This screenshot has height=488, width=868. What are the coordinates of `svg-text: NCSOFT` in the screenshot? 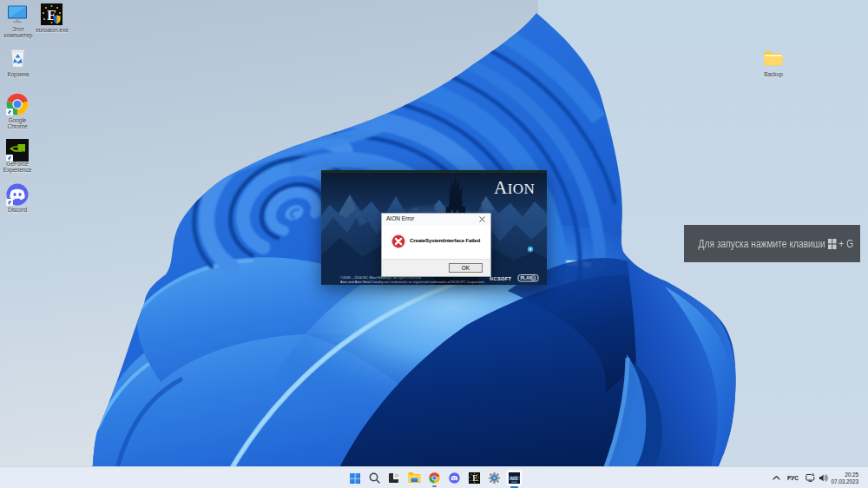 It's located at (501, 279).